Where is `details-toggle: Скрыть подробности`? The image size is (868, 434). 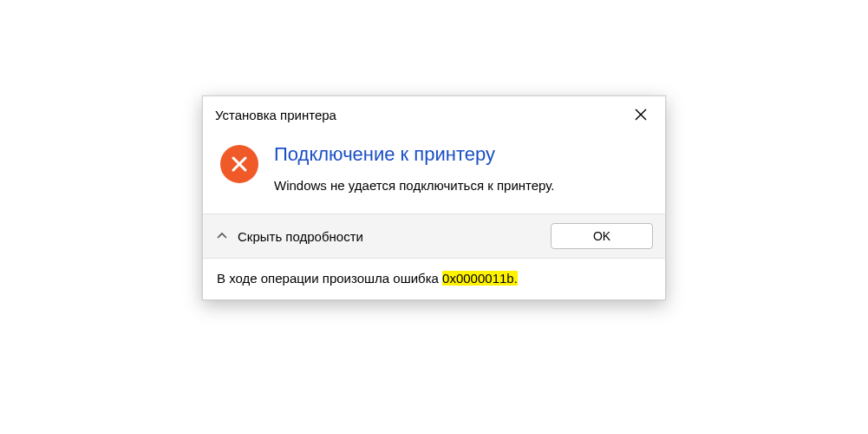
details-toggle: Скрыть подробности is located at coordinates (290, 236).